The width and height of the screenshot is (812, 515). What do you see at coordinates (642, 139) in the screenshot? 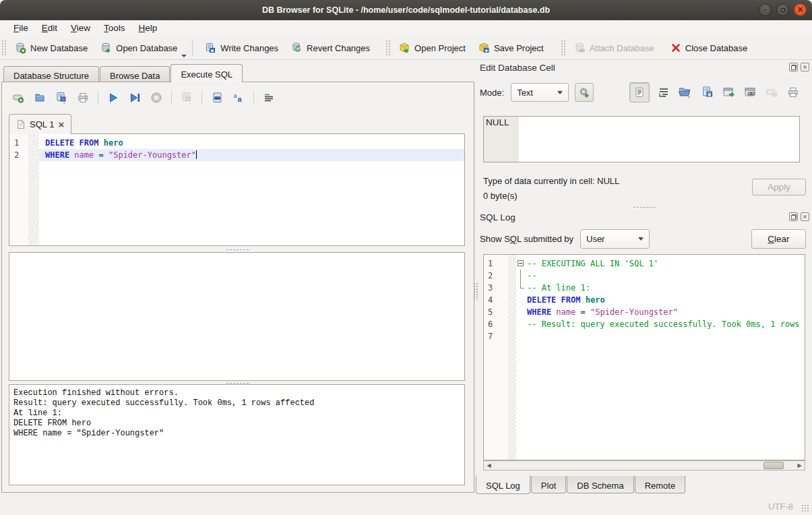
I see `cell-value-editor: NULL` at bounding box center [642, 139].